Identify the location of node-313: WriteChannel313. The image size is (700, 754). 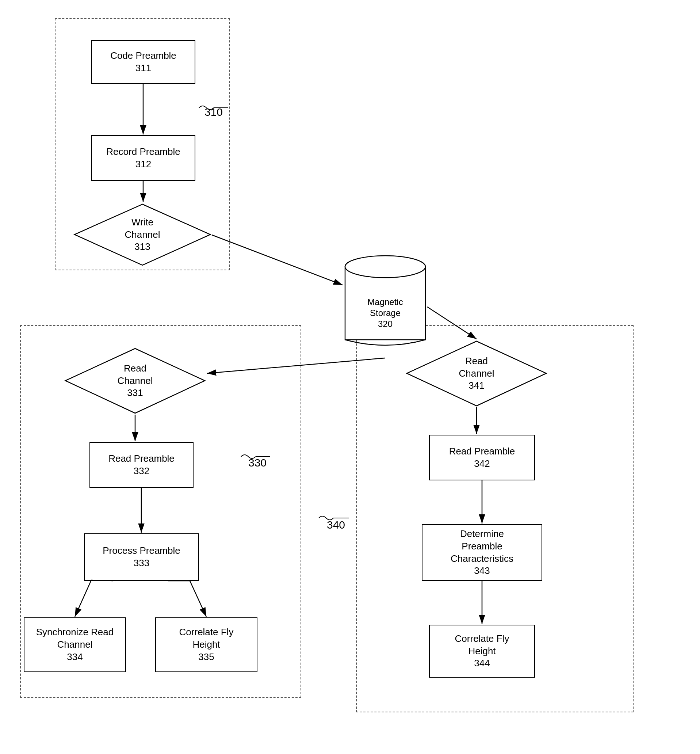
(142, 235).